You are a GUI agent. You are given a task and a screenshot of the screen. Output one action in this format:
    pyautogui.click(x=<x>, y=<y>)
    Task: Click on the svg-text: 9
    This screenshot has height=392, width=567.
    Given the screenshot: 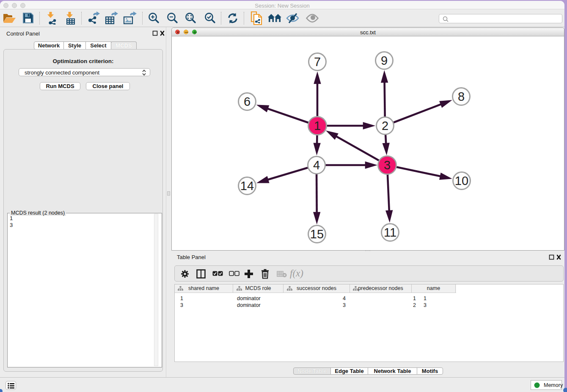 What is the action you would take?
    pyautogui.click(x=384, y=61)
    